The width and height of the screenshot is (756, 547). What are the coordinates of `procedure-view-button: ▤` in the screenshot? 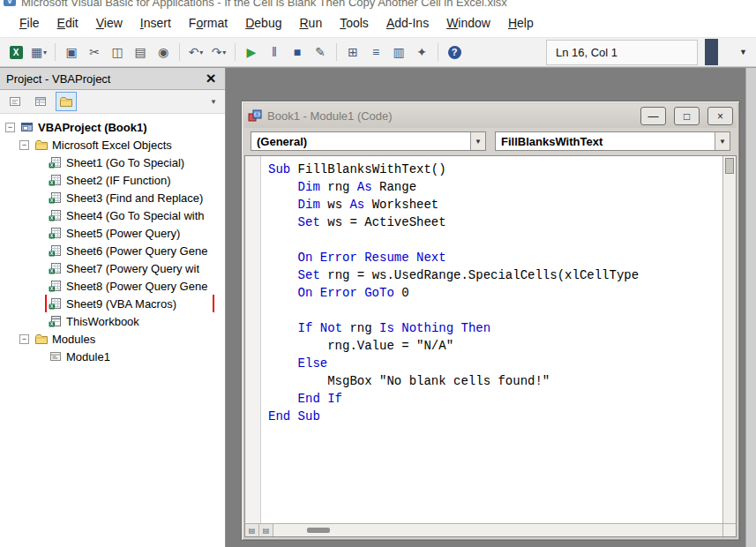 It's located at (252, 530).